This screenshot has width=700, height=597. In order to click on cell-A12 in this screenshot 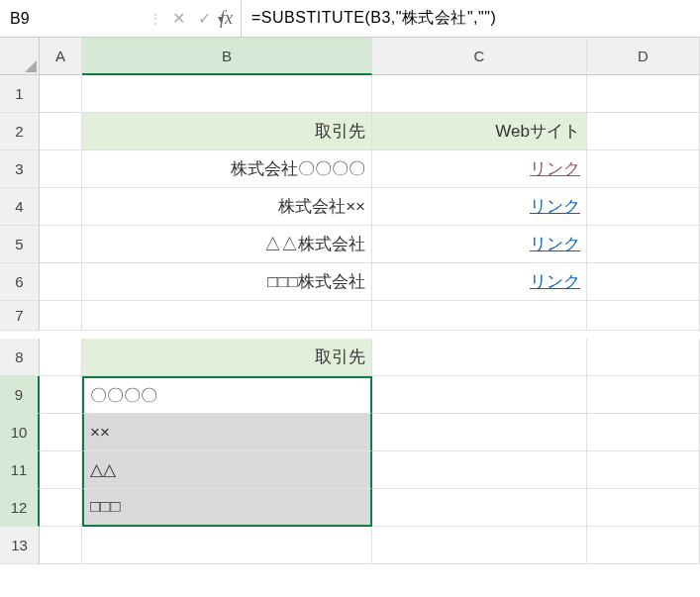, I will do `click(61, 508)`.